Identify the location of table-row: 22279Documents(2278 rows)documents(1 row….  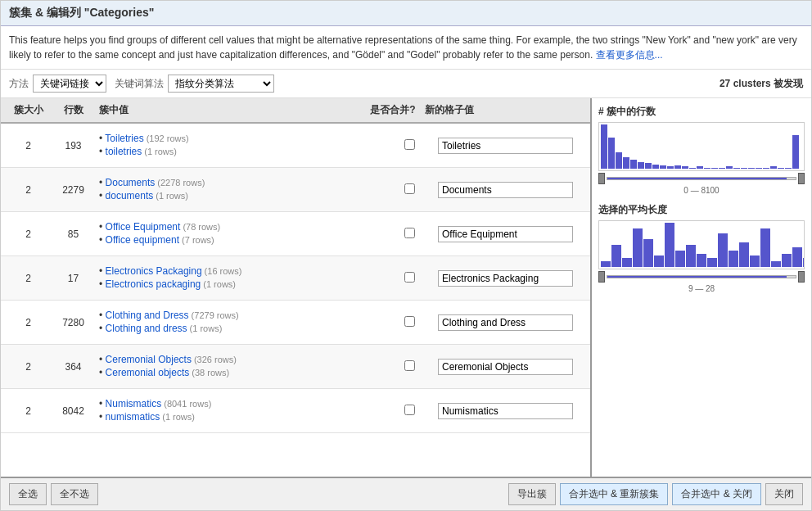
(295, 190).